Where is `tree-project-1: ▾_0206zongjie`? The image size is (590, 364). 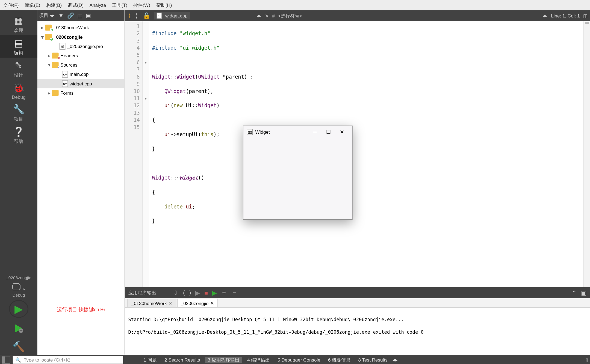
tree-project-1: ▾_0206zongjie is located at coordinates (81, 37).